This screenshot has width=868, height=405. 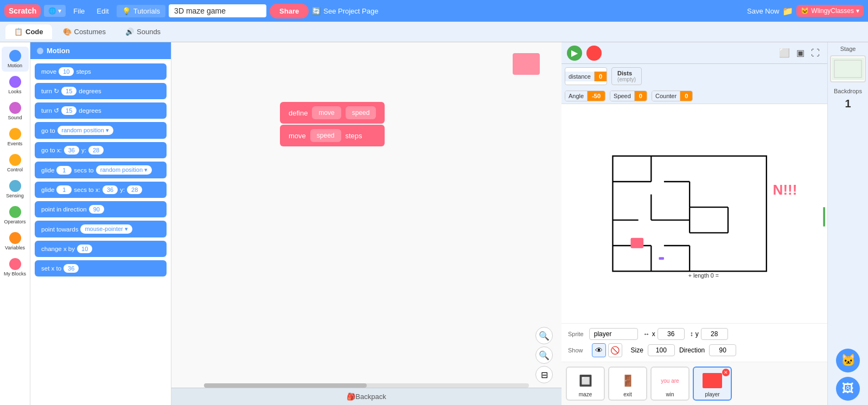 I want to click on share-button: Share, so click(x=289, y=11).